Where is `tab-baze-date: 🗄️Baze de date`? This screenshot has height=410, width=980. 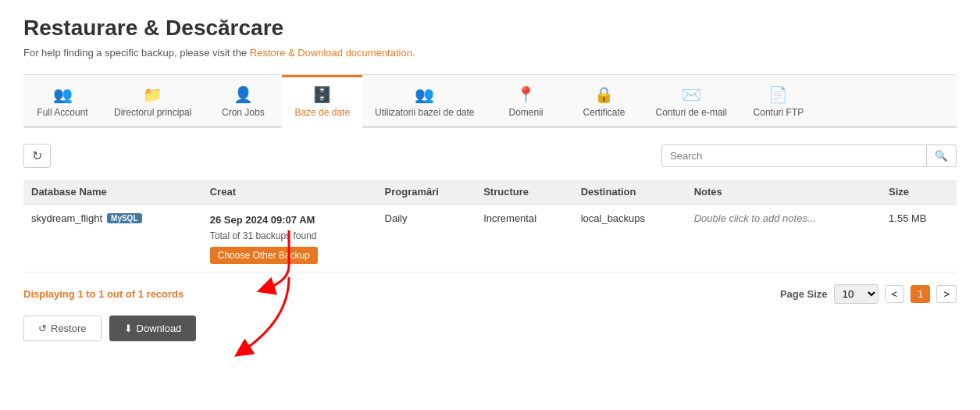 tab-baze-date: 🗄️Baze de date is located at coordinates (322, 102).